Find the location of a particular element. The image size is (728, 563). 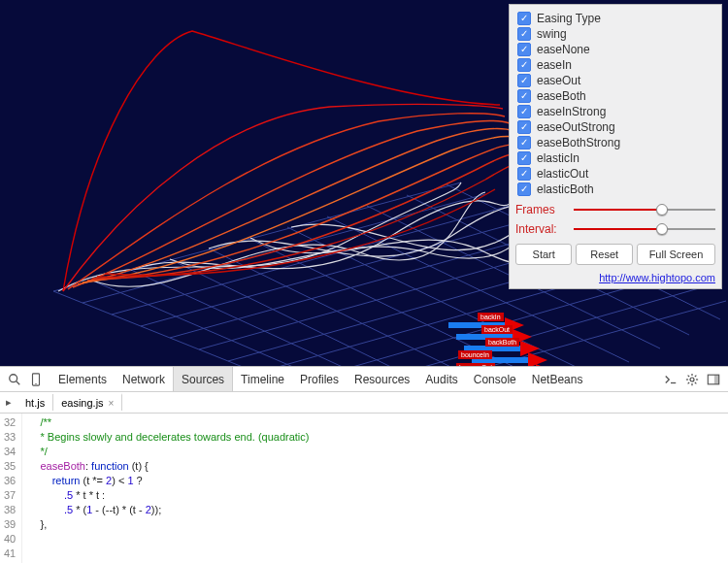

curve-flag: backOut is located at coordinates (497, 330).